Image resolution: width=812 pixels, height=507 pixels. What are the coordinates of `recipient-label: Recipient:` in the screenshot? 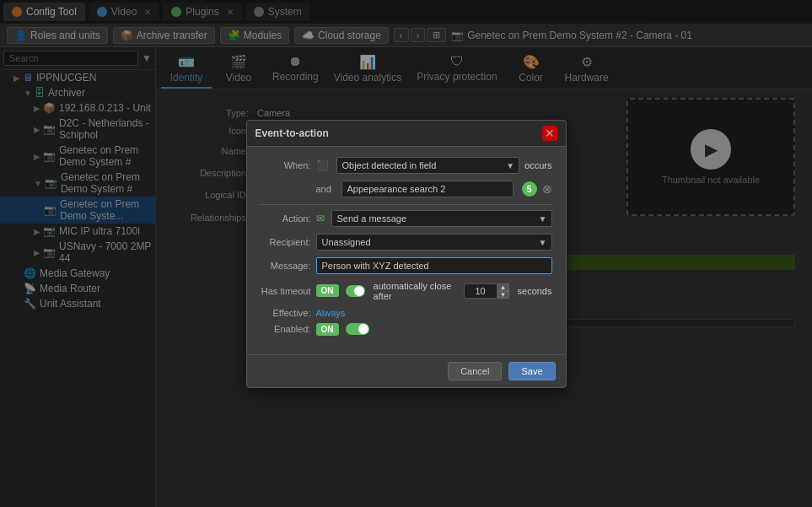 It's located at (286, 242).